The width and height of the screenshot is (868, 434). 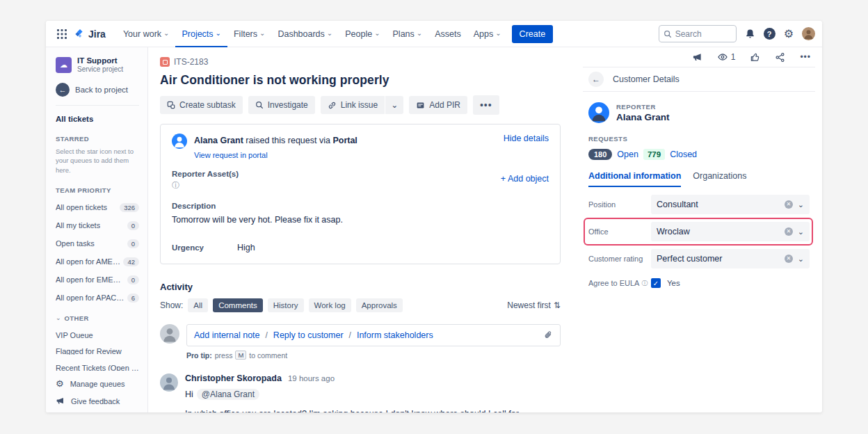 What do you see at coordinates (146, 34) in the screenshot?
I see `nav-item-your-work: Your work⌄` at bounding box center [146, 34].